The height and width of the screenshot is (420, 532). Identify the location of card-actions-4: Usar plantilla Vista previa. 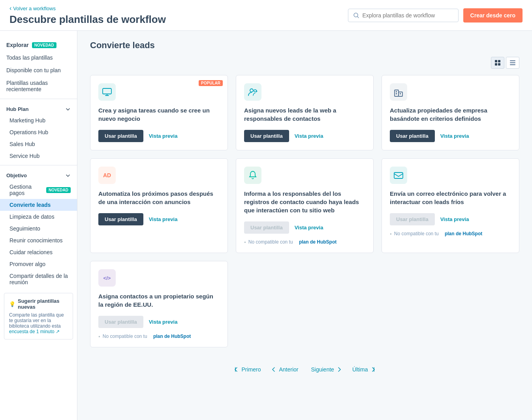
(159, 219).